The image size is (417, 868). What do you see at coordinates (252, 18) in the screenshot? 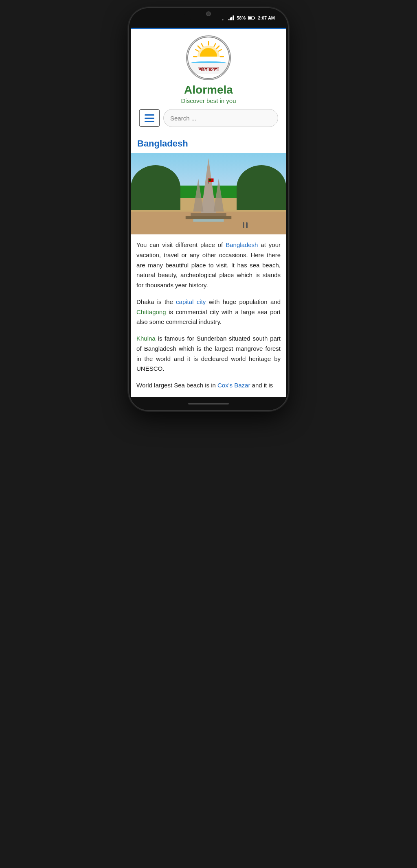
I see `battery-icon` at bounding box center [252, 18].